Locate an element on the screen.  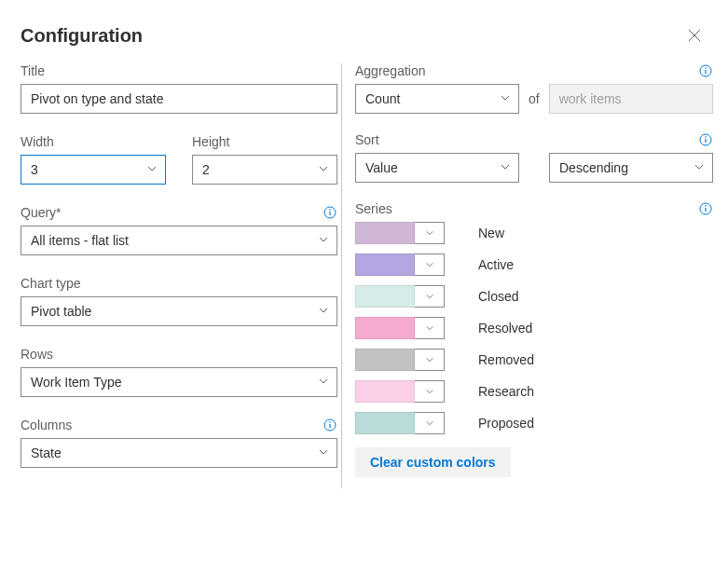
rows-value: Work Item Type is located at coordinates (76, 382).